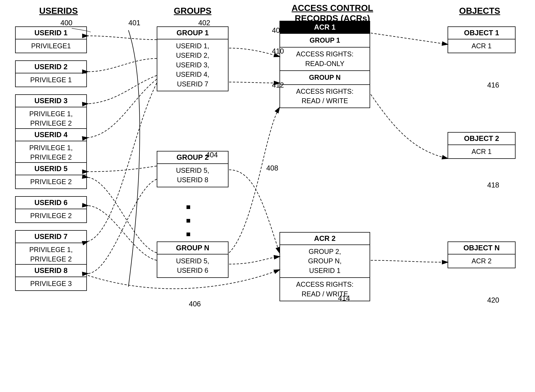 This screenshot has width=535, height=392. What do you see at coordinates (51, 46) in the screenshot?
I see `userid-1-content: PRIVILEGE1` at bounding box center [51, 46].